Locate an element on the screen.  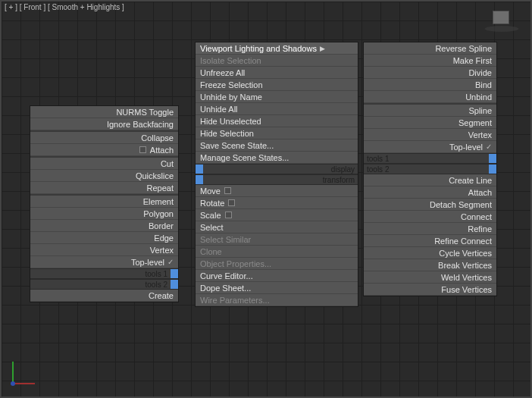
menu-item-label: Wire Parameters... is located at coordinates (235, 300).